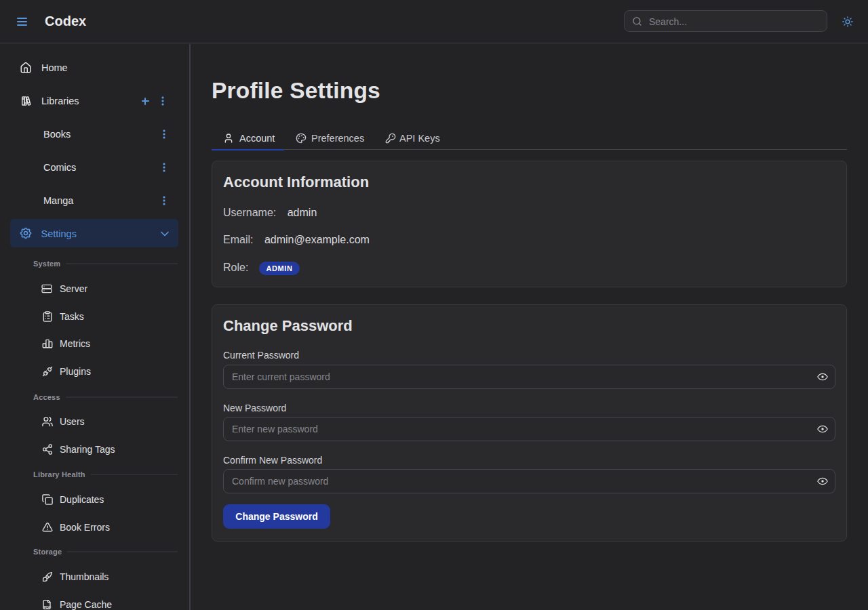 This screenshot has width=868, height=610. What do you see at coordinates (47, 607) in the screenshot?
I see `svg-text: PDF` at bounding box center [47, 607].